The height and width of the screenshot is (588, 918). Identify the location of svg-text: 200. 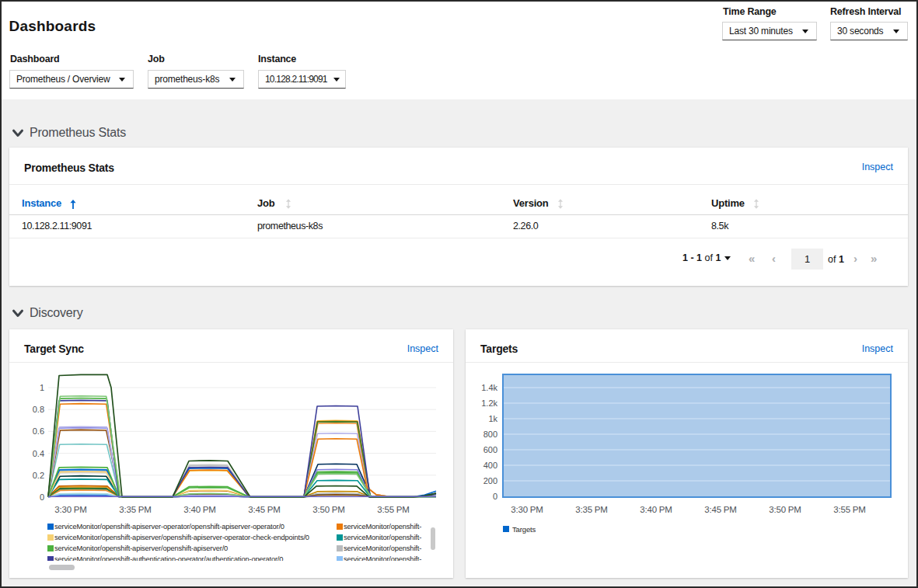
(490, 481).